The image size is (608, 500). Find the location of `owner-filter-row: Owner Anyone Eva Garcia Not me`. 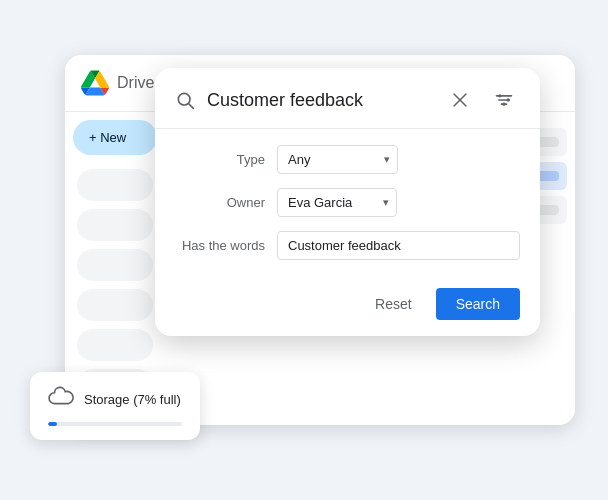

owner-filter-row: Owner Anyone Eva Garcia Not me is located at coordinates (348, 202).